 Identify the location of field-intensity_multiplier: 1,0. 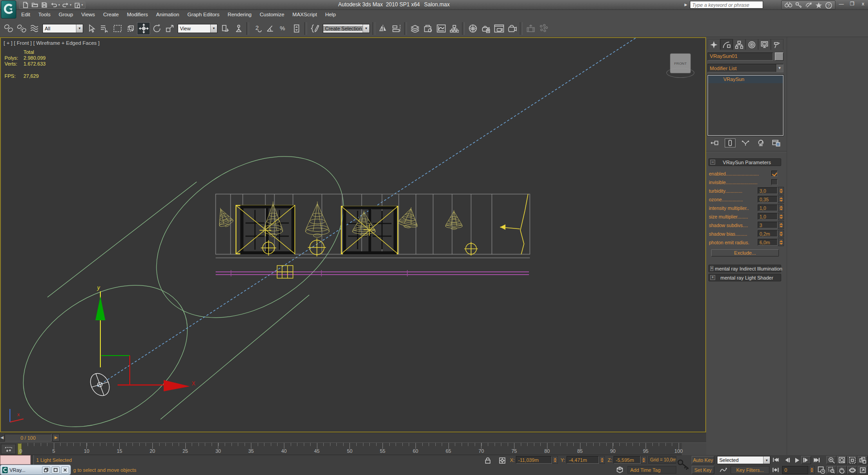
(768, 208).